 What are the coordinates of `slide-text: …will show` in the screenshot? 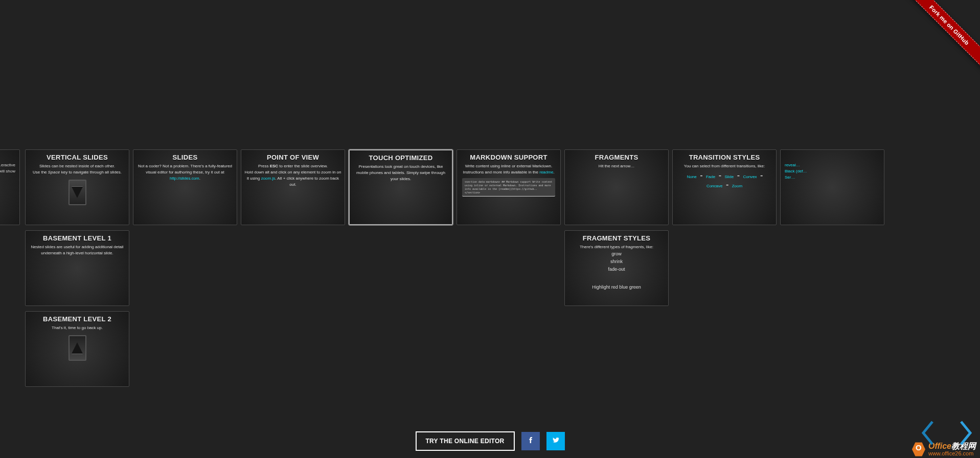 It's located at (8, 171).